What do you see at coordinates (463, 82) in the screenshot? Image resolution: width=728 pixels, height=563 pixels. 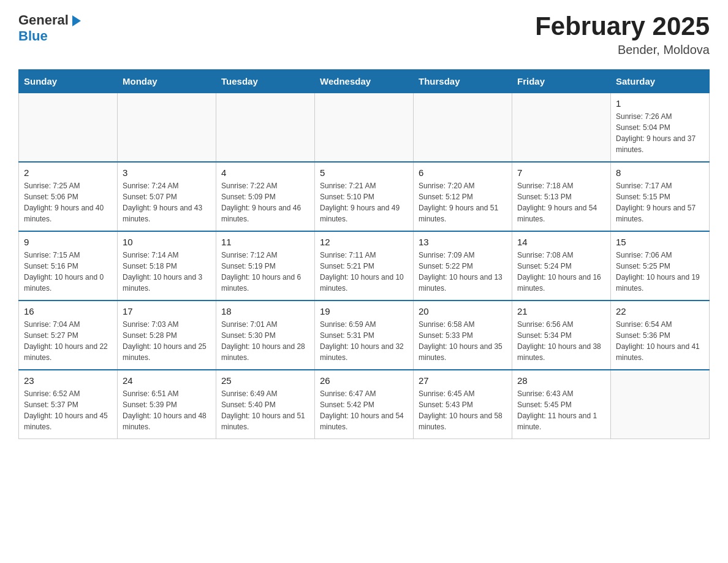 I see `weekday-header-thursday: Thursday` at bounding box center [463, 82].